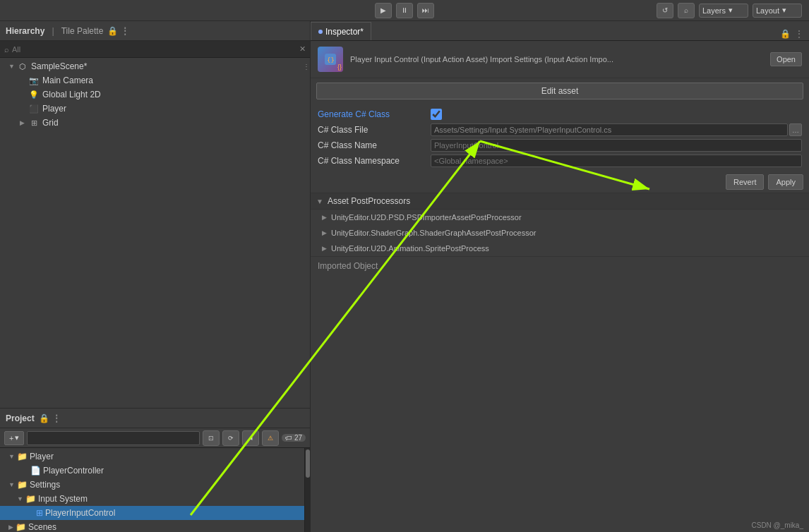 This screenshot has height=532, width=809. Describe the element at coordinates (731, 10) in the screenshot. I see `layers-chevron-icon: ▾` at that location.